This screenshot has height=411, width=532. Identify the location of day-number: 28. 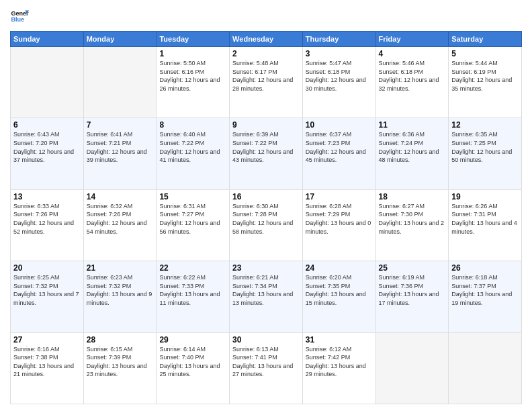
(120, 340).